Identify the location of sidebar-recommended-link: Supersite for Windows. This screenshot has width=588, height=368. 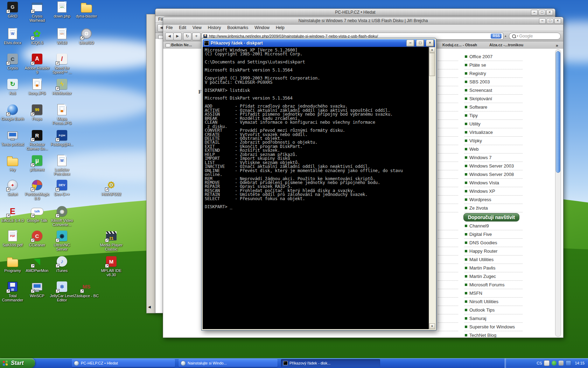
(480, 327).